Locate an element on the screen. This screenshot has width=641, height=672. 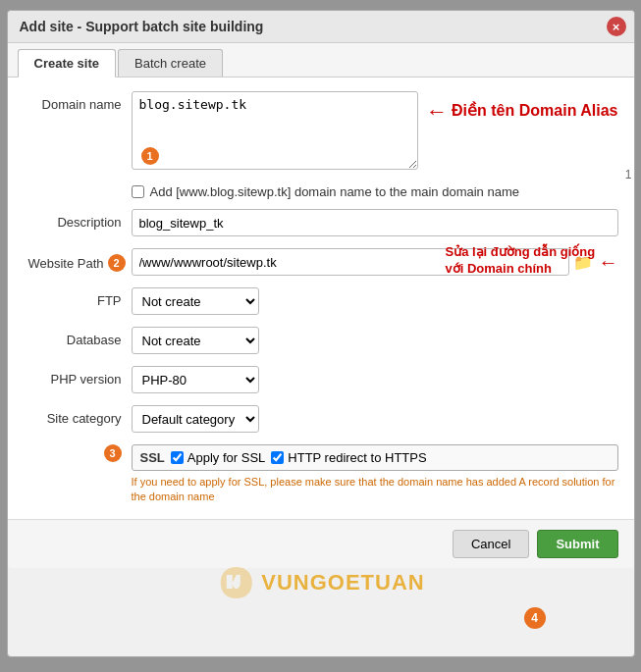
domain-annotation-container: ← Điền tên Domain Alias is located at coordinates (522, 107).